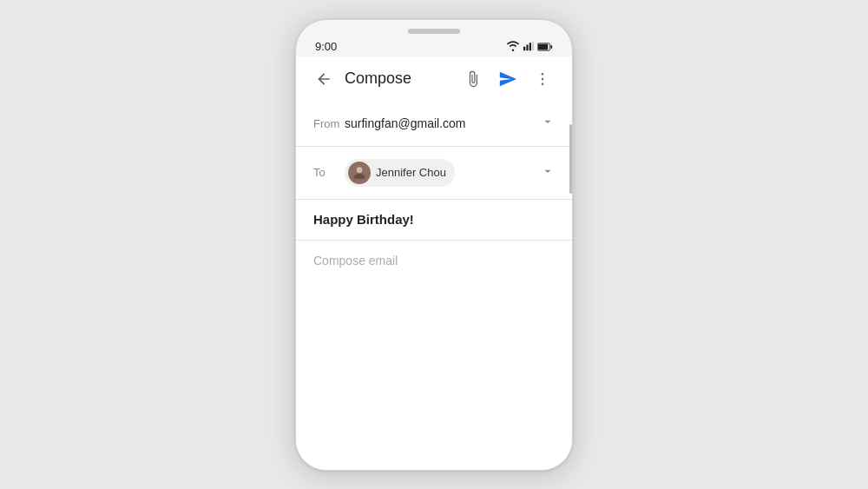 Image resolution: width=868 pixels, height=489 pixels. What do you see at coordinates (513, 47) in the screenshot?
I see `wifi-icon` at bounding box center [513, 47].